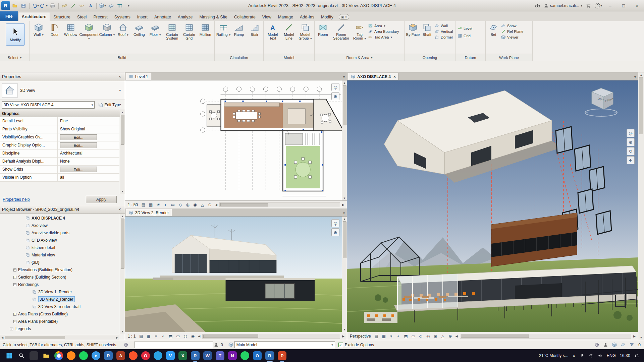 This screenshot has width=644, height=362. I want to click on tool-ramp: Ramp, so click(239, 29).